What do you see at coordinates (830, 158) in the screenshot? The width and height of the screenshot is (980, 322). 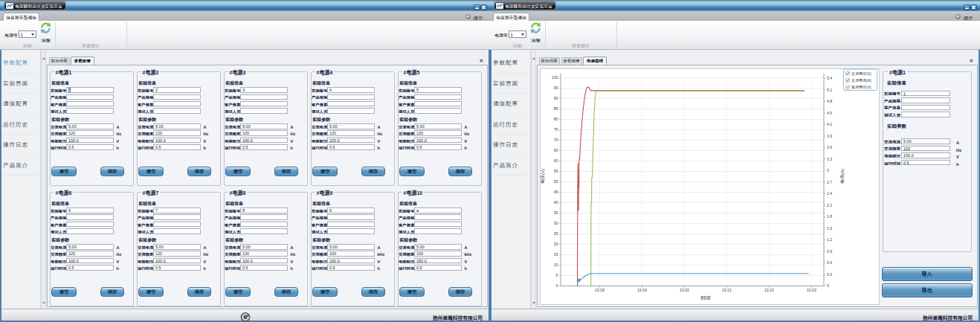 I see `svg-text: 3.3` at bounding box center [830, 158].